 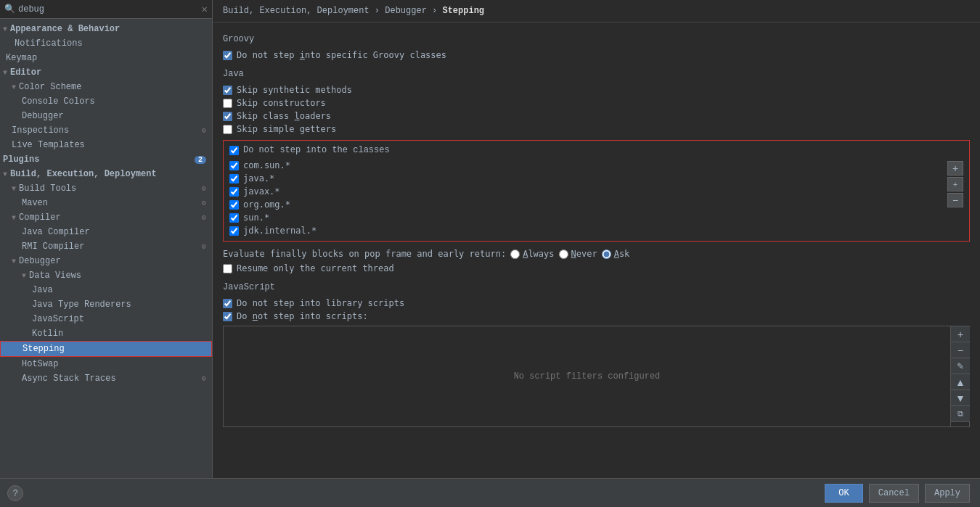 What do you see at coordinates (587, 376) in the screenshot?
I see `no-scripts-label: No script filters configured` at bounding box center [587, 376].